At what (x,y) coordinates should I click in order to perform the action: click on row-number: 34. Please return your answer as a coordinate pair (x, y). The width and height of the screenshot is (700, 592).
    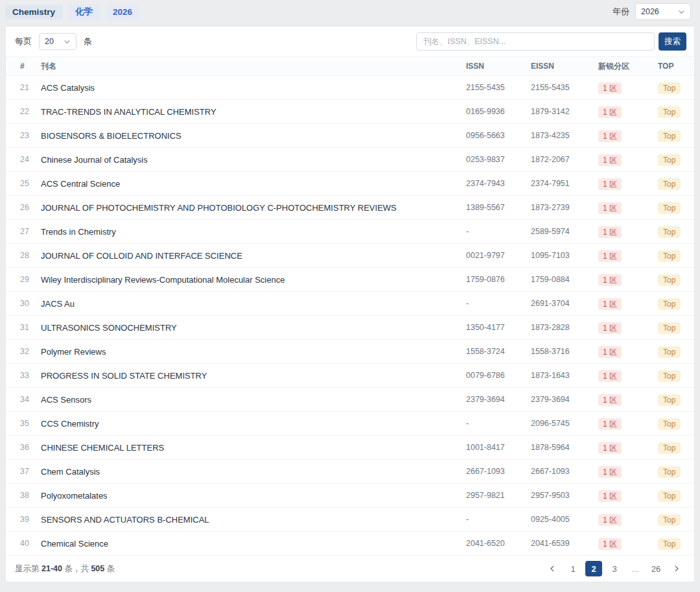
    Looking at the image, I should click on (30, 399).